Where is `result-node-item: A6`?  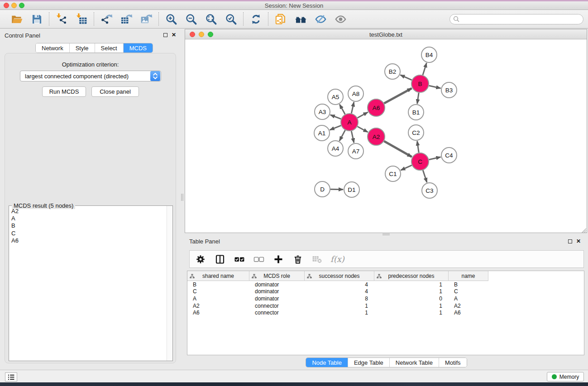 result-node-item: A6 is located at coordinates (88, 241).